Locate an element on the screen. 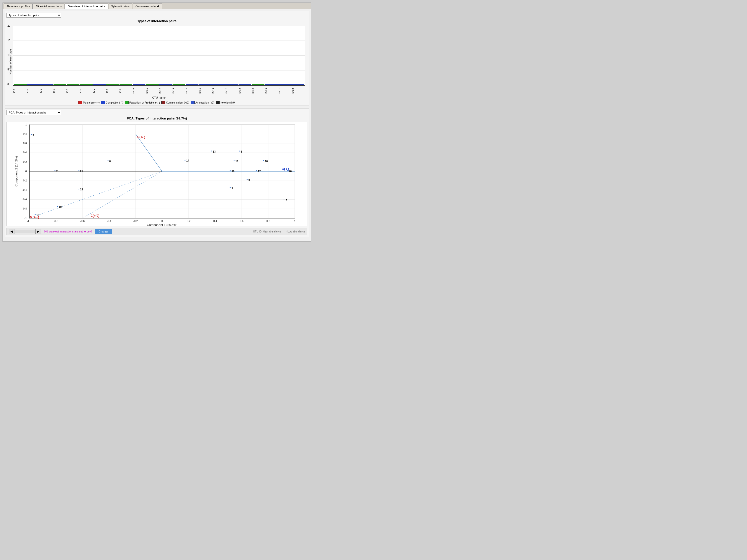 The height and width of the screenshot is (560, 747). bar-chart-title: Types of interaction pairs is located at coordinates (157, 21).